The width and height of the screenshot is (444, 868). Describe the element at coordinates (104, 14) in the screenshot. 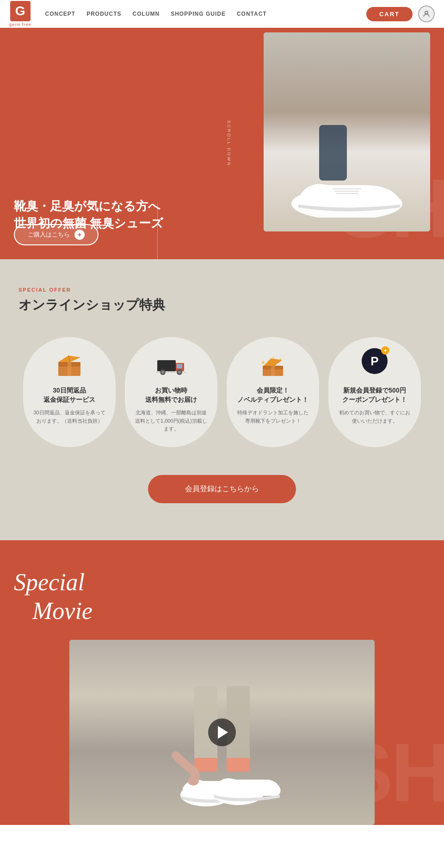

I see `nav-item-products: PRODUCTS` at that location.